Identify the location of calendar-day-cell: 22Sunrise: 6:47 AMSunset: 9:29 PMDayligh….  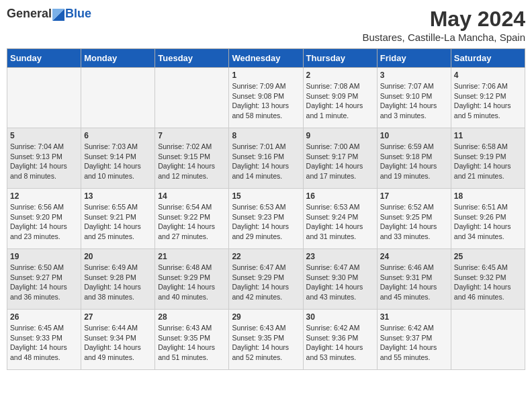
(266, 279).